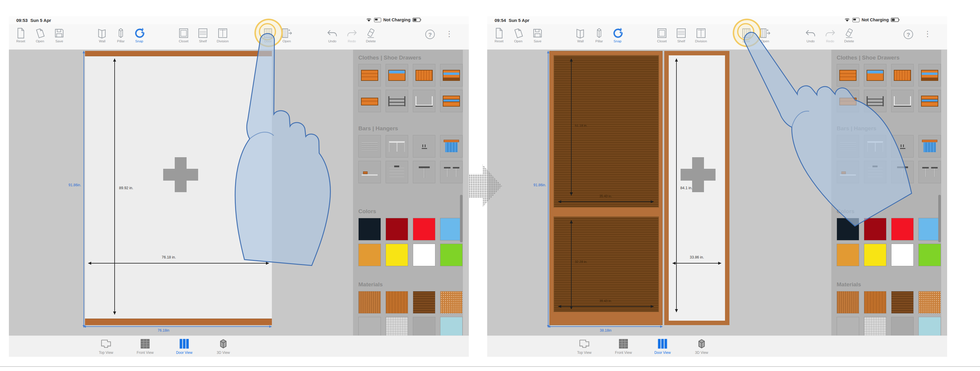 The width and height of the screenshot is (980, 371). I want to click on bar-tile-front, so click(848, 146).